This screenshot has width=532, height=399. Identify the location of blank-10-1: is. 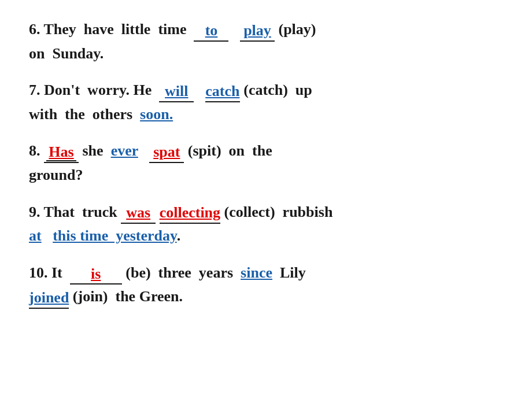
(96, 275).